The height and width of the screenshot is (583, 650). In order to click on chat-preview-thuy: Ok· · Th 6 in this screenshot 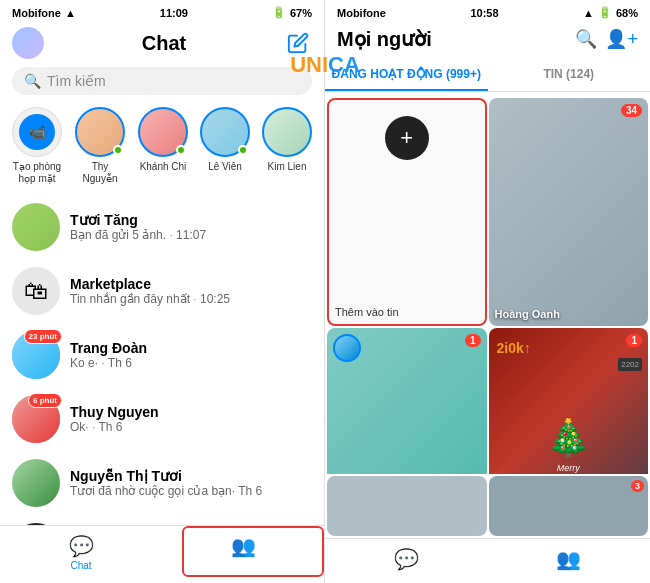, I will do `click(191, 427)`.